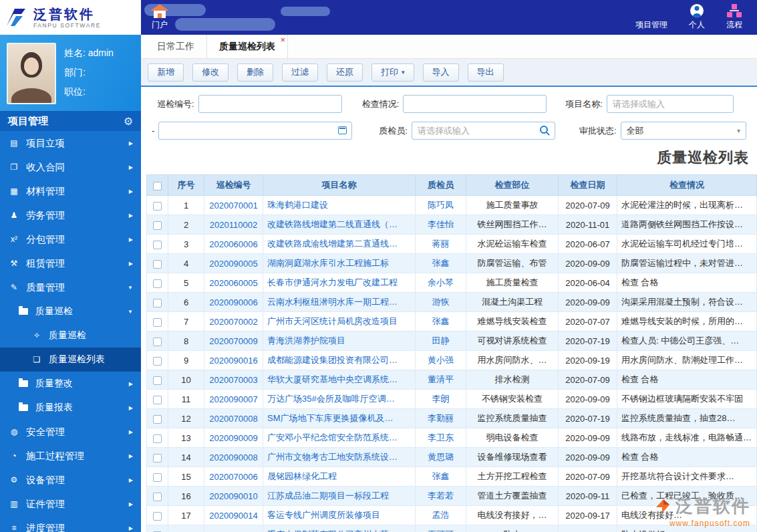 Image resolution: width=757 pixels, height=532 pixels. What do you see at coordinates (71, 408) in the screenshot?
I see `sidebar-item-quality-report: 质量报表▶` at bounding box center [71, 408].